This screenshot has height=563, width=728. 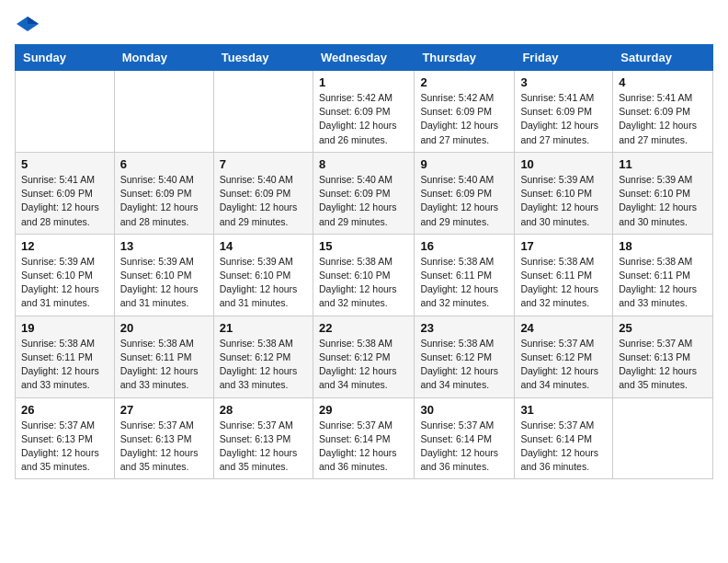 What do you see at coordinates (664, 193) in the screenshot?
I see `calendar-cell: 11Sunrise: 5:39 AMSunset: 6:10 PMDayligh…` at bounding box center [664, 193].